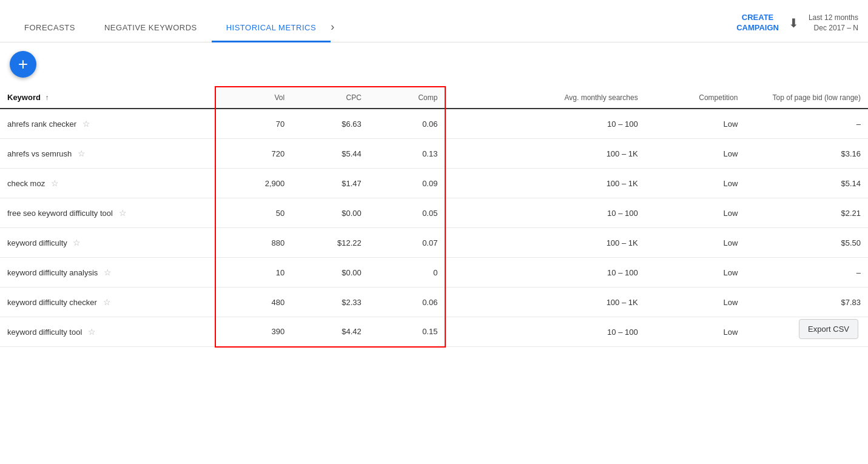  Describe the element at coordinates (150, 33) in the screenshot. I see `tab-negative-keywords: NEGATIVE KEYWORDS` at that location.